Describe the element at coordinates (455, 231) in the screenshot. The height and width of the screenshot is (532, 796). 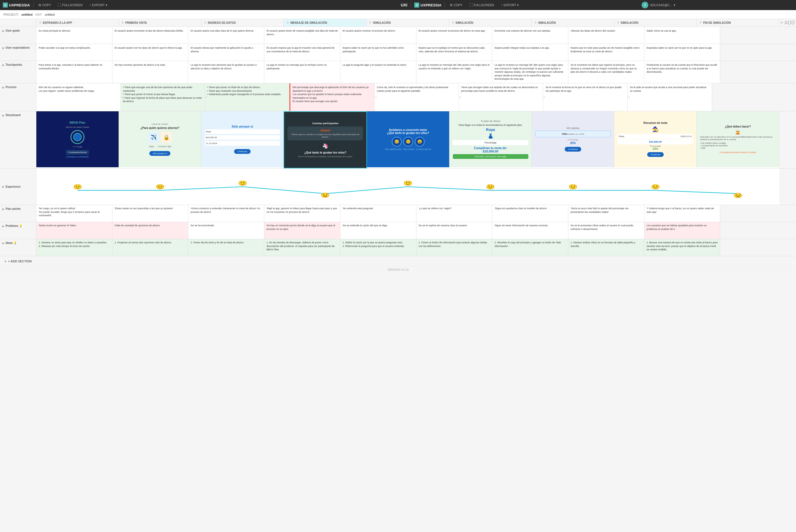
I see `cell-prob-5: No se le explica de manera clara al usua…` at that location.